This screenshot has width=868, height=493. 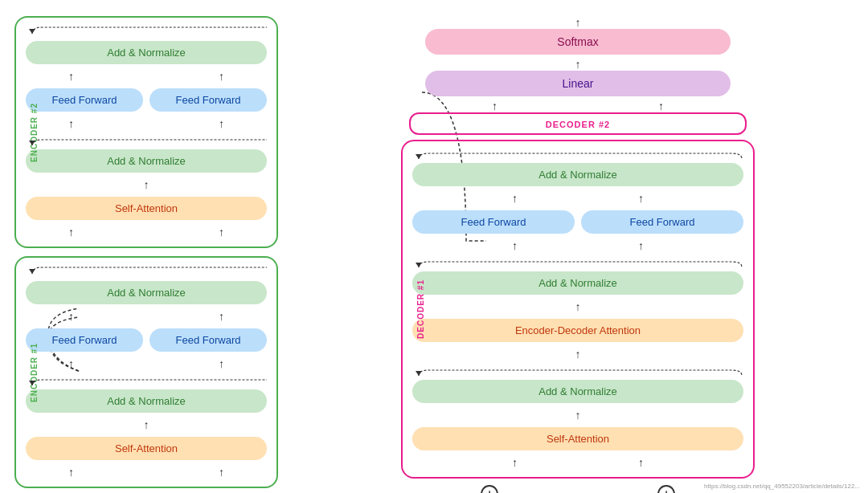 I want to click on enc2-skip-top, so click(x=146, y=31).